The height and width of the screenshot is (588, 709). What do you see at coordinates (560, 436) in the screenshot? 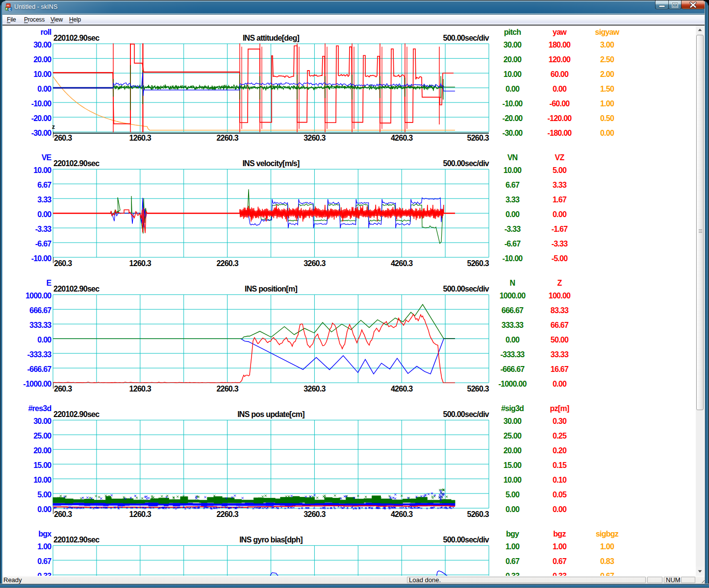
I see `svg-text: 0.25` at bounding box center [560, 436].